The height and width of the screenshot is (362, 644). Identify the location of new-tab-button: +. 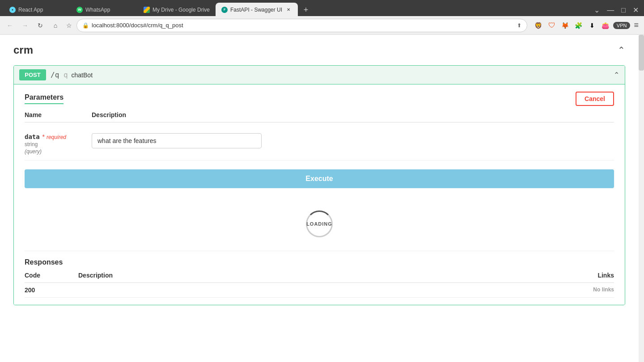
(306, 10).